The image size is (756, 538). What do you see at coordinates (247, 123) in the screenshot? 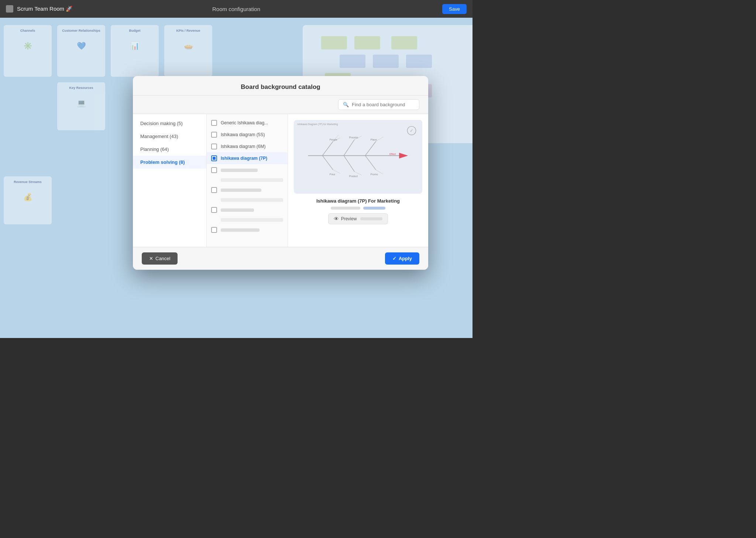
I see `template-item-generic-ishikawa: Generic Ishikawa diag...` at bounding box center [247, 123].